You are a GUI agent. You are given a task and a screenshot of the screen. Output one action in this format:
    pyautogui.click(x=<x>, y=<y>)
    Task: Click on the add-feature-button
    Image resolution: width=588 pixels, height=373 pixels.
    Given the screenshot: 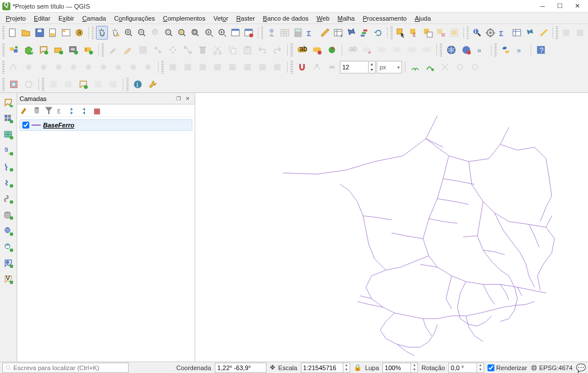 What is the action you would take?
    pyautogui.click(x=158, y=50)
    